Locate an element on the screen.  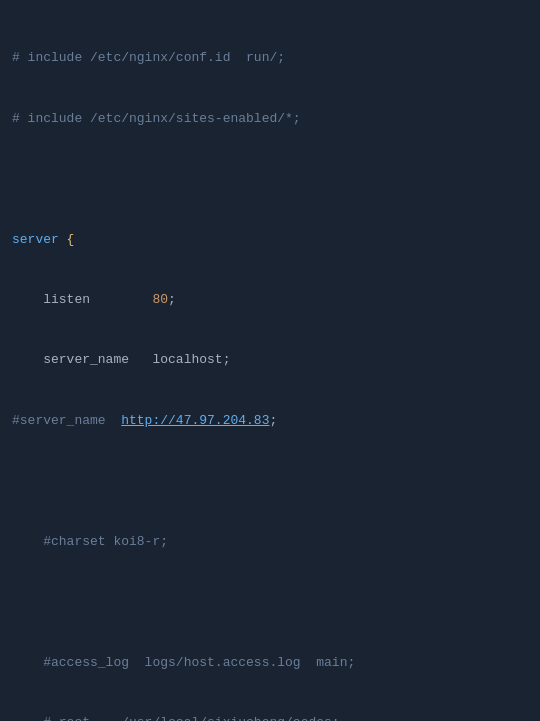
code-text: #charset koi8-r; is located at coordinates (90, 542).